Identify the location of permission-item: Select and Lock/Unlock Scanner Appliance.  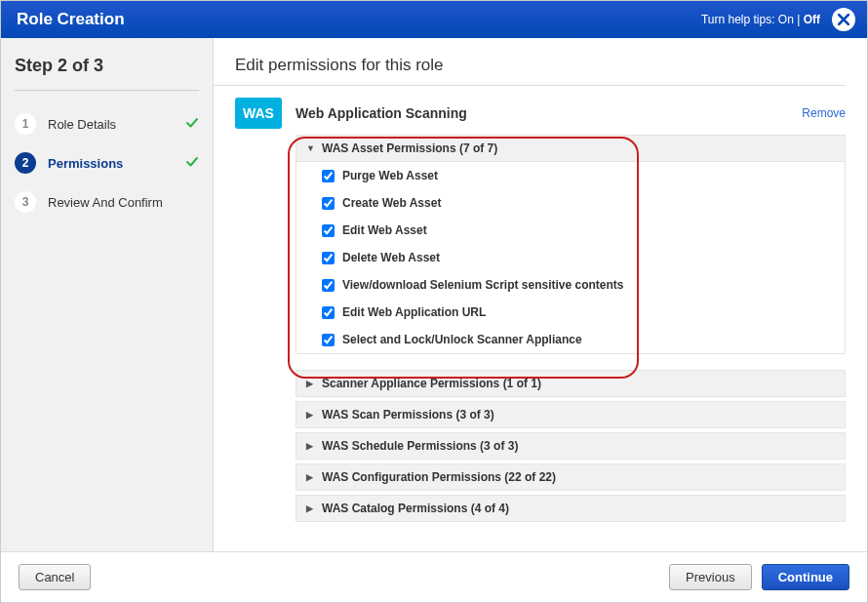
(571, 340).